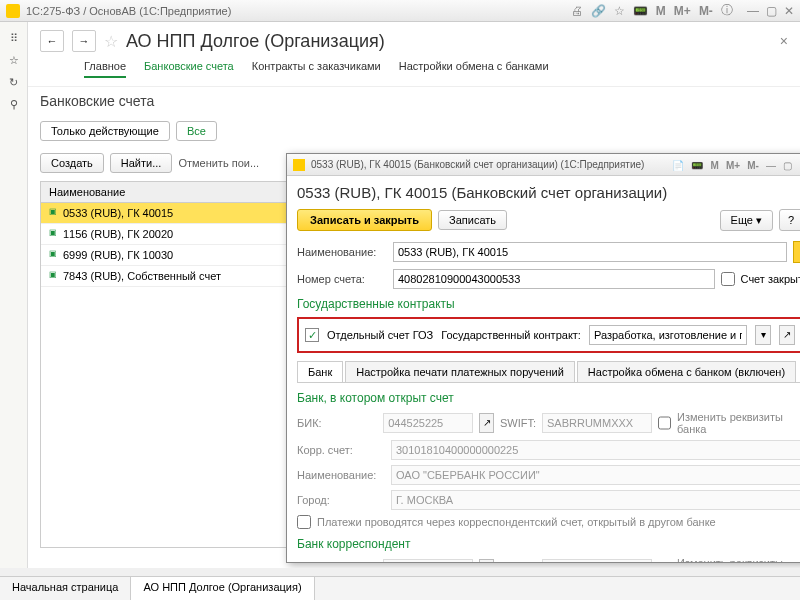  Describe the element at coordinates (620, 11) in the screenshot. I see `tool-star-icon: ☆` at that location.